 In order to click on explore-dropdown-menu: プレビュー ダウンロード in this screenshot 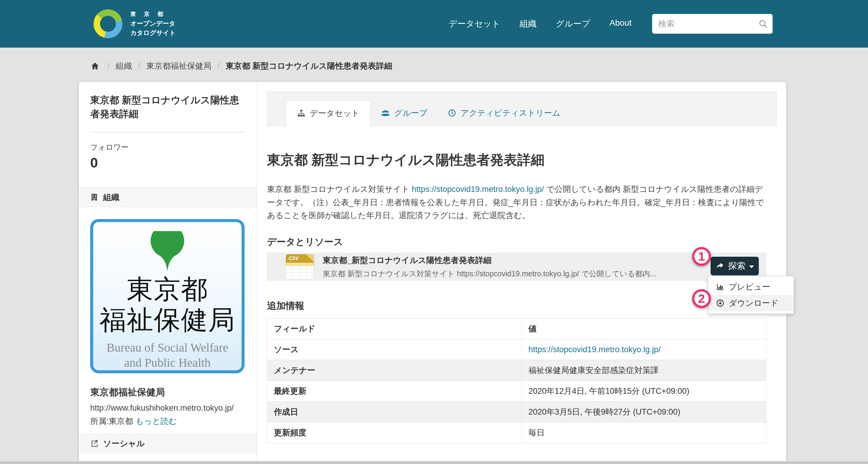, I will do `click(751, 295)`.